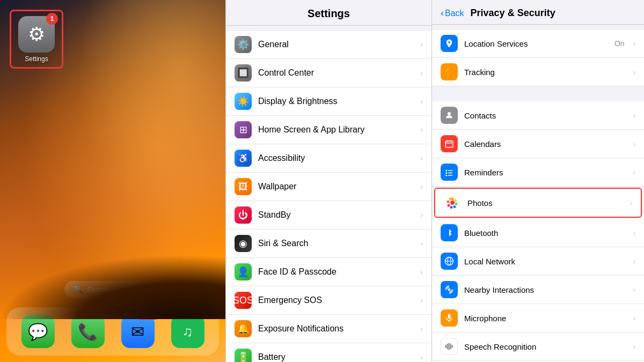 Image resolution: width=644 pixels, height=362 pixels. What do you see at coordinates (88, 331) in the screenshot?
I see `dock-phone: 📞` at bounding box center [88, 331].